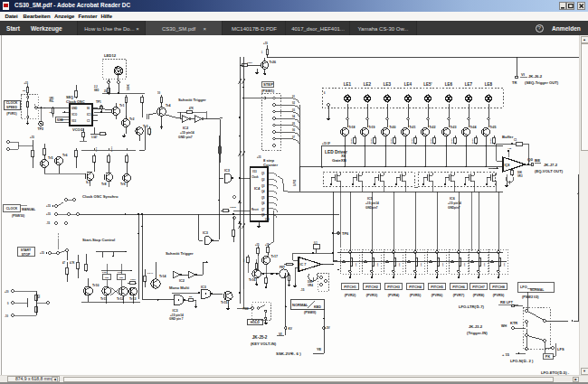 This screenshot has height=384, width=588. What do you see at coordinates (96, 150) in the screenshot?
I see `svg-text: 0.04` at bounding box center [96, 150].